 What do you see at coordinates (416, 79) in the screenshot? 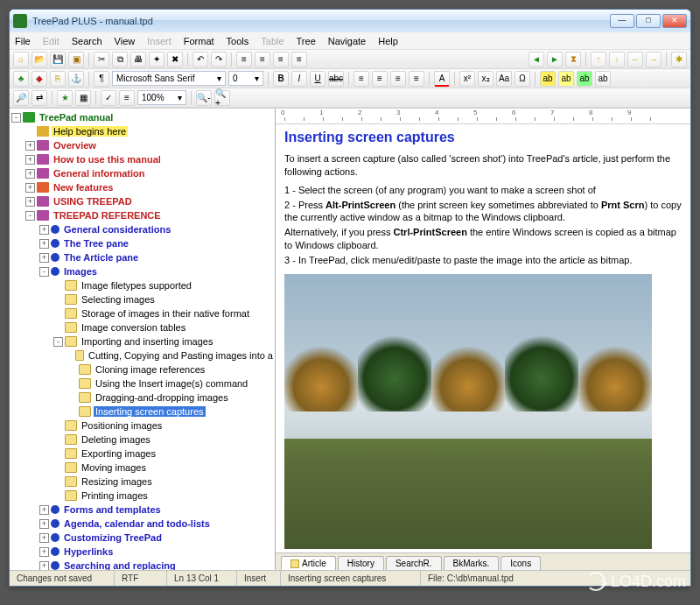
I see `align-justify-icon: ≡` at bounding box center [416, 79].